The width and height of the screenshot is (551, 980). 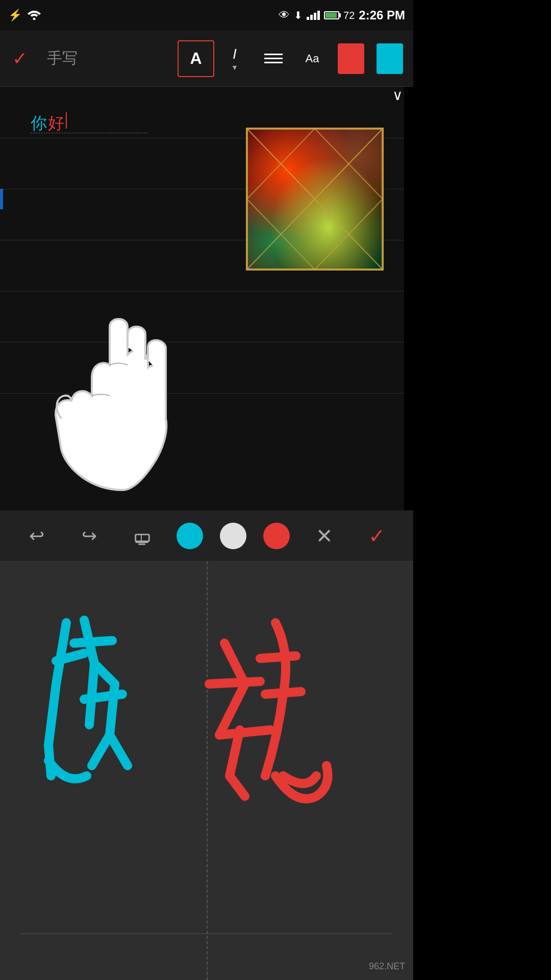 I want to click on chevron-down-icon: ∨, so click(x=398, y=95).